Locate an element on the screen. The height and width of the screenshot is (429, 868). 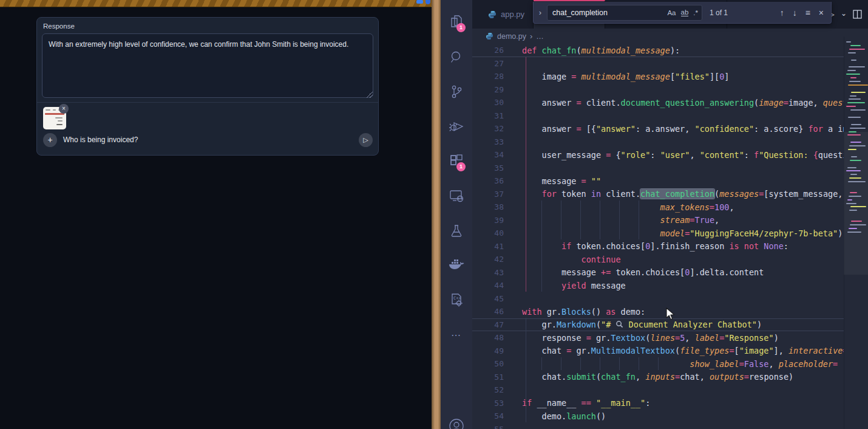
line-number: 43 is located at coordinates (488, 272).